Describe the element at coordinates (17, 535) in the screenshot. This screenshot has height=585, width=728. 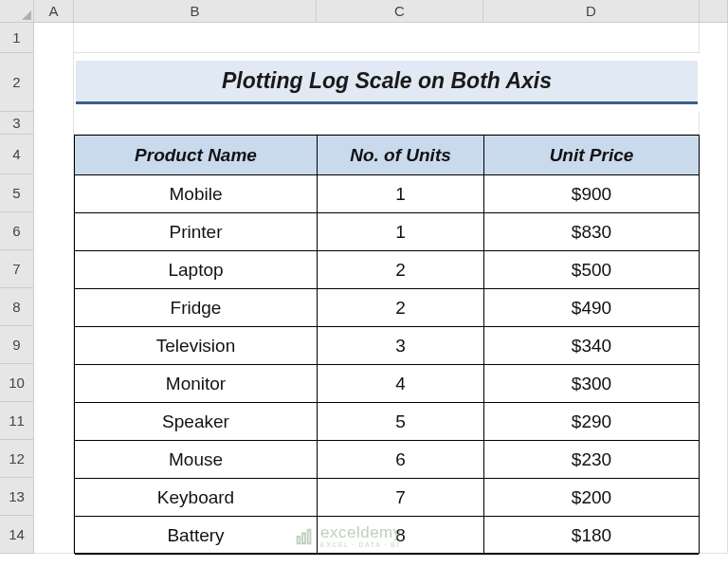
I see `row-header-14: 14` at that location.